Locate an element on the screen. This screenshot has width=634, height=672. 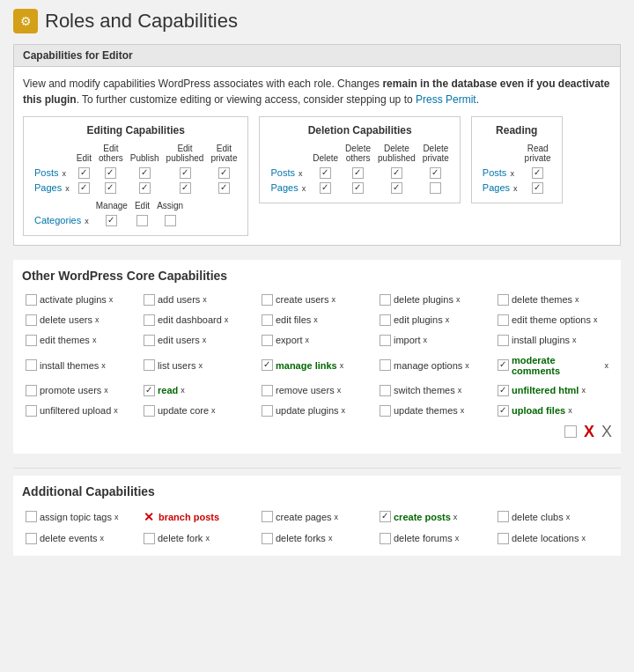
edit-theme-options-remove: x is located at coordinates (595, 320).